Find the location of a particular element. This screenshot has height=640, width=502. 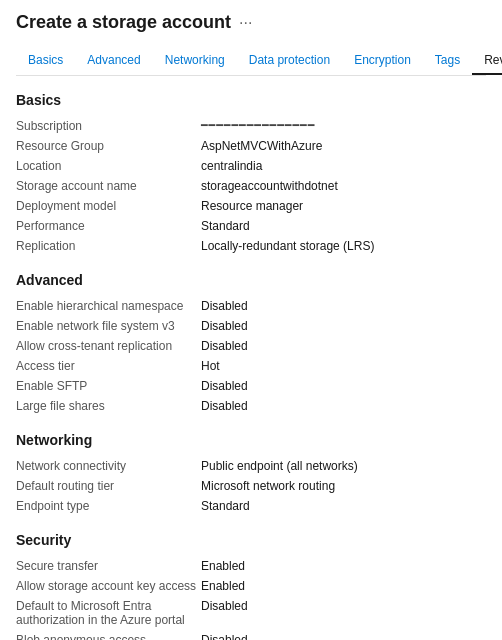

field-row: Deployment modelResource manager is located at coordinates (251, 206).